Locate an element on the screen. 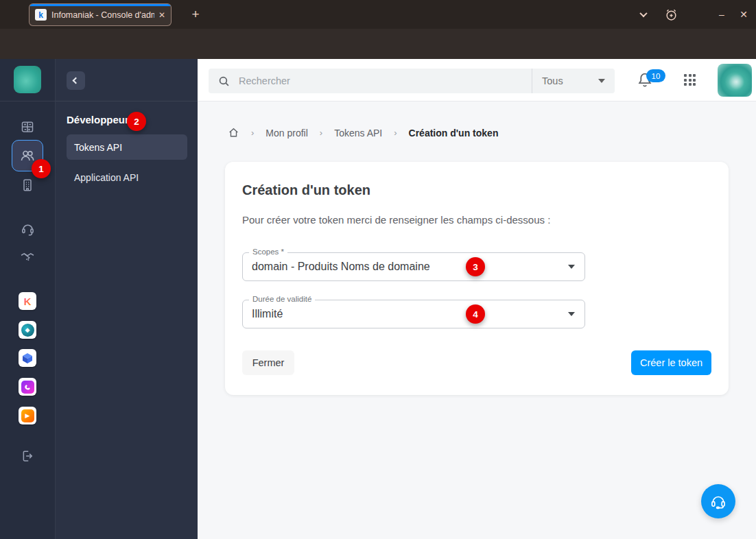 This screenshot has height=539, width=756. validity-value: Illimité is located at coordinates (268, 314).